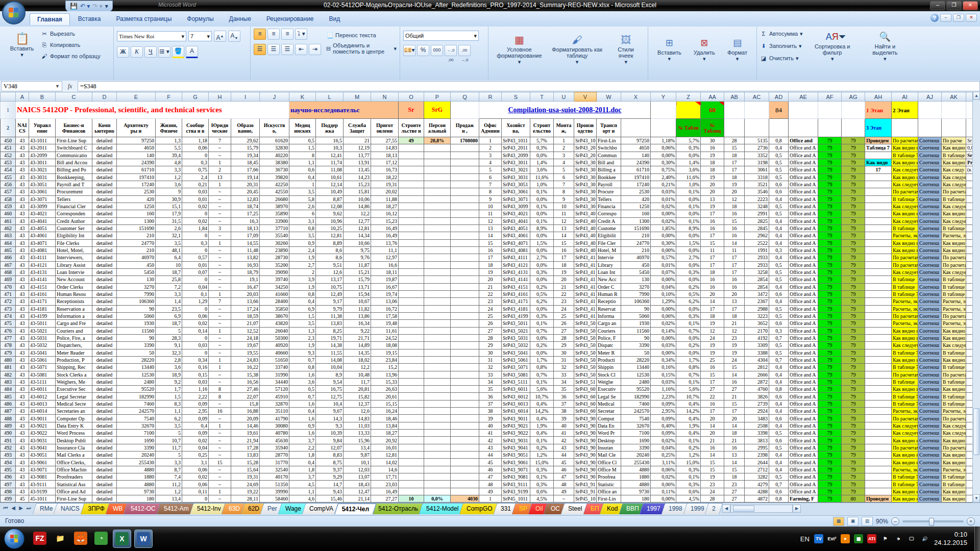 Image resolution: width=980 pixels, height=551 pixels. What do you see at coordinates (303, 447) in the screenshot?
I see `cell: 2,2` at bounding box center [303, 447].